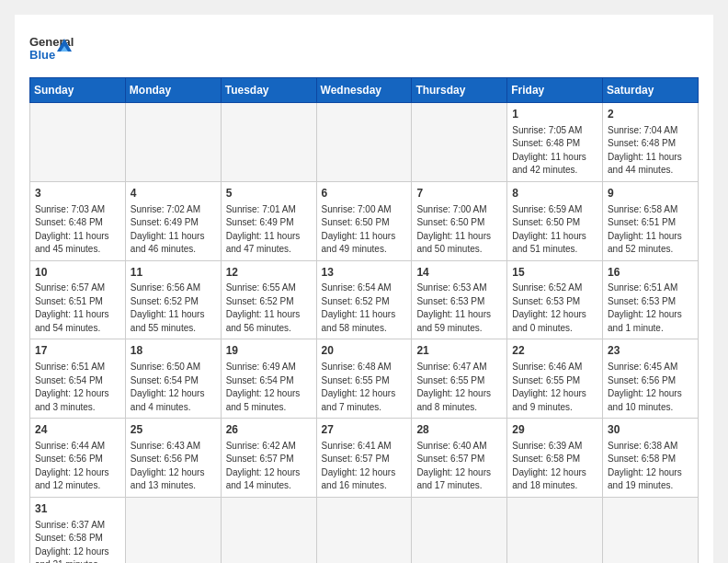  I want to click on day-info: Sunrise: 6:46 AM Sunset: 6:55 PM Dayligh…, so click(555, 387).